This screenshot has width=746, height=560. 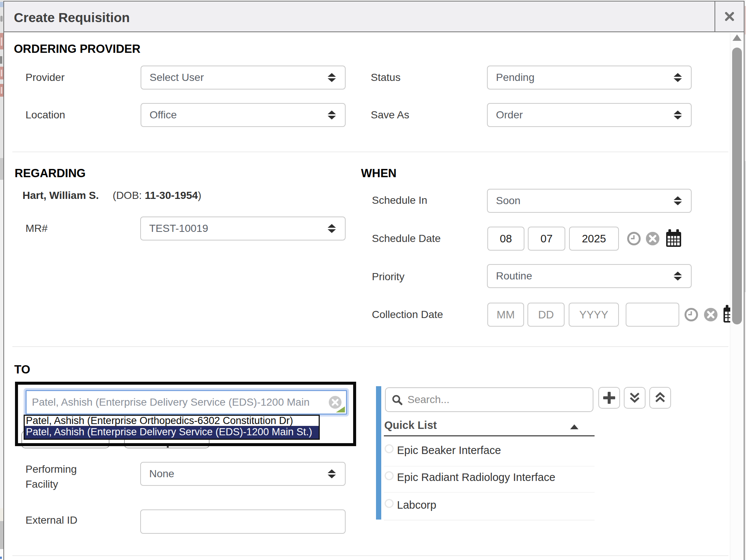 I want to click on location-select: Office, so click(x=243, y=115).